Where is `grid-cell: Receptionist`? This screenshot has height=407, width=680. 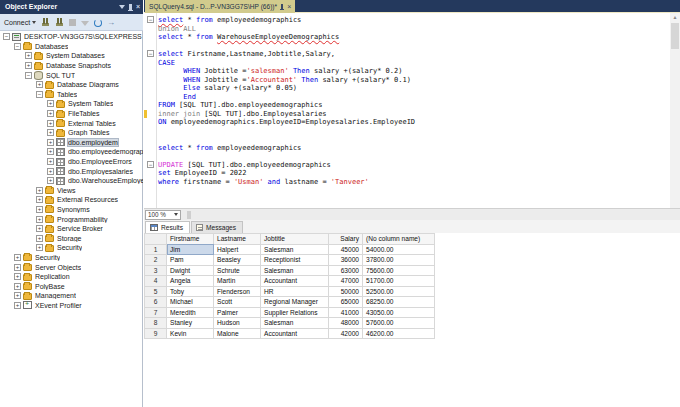 grid-cell: Receptionist is located at coordinates (295, 260).